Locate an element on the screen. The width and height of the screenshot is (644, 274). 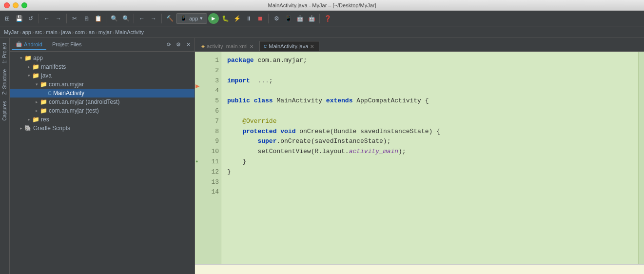
line-num-11: 11 is located at coordinates (211, 162).